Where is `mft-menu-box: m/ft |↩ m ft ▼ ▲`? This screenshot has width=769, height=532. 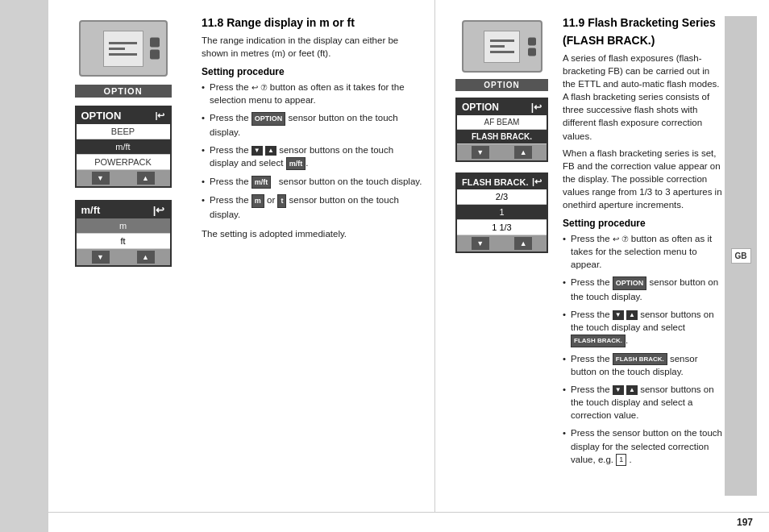
mft-menu-box: m/ft |↩ m ft ▼ ▲ is located at coordinates (123, 234).